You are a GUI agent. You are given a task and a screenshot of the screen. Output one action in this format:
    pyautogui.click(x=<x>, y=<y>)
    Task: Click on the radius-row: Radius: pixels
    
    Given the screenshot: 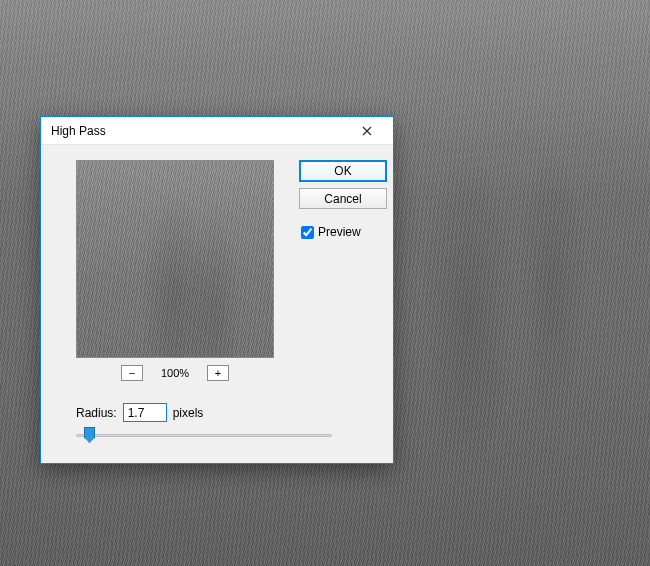 What is the action you would take?
    pyautogui.click(x=140, y=412)
    